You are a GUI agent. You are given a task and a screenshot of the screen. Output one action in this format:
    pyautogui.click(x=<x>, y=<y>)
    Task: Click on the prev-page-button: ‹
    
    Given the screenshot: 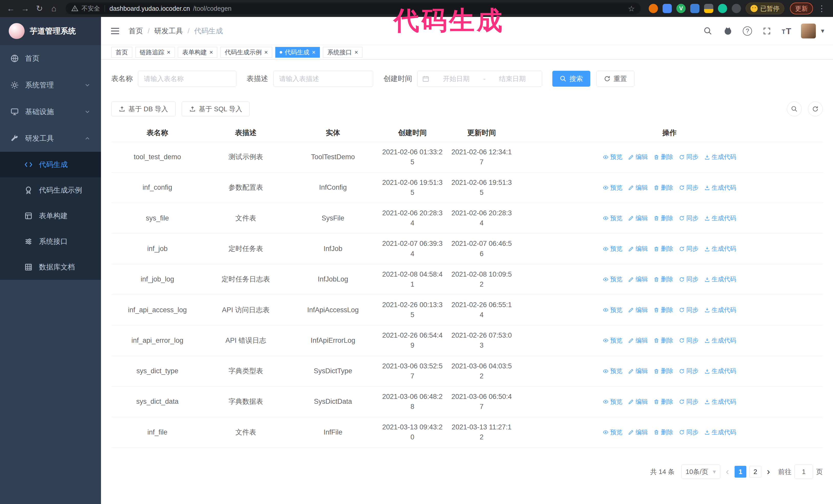 What is the action you would take?
    pyautogui.click(x=728, y=472)
    